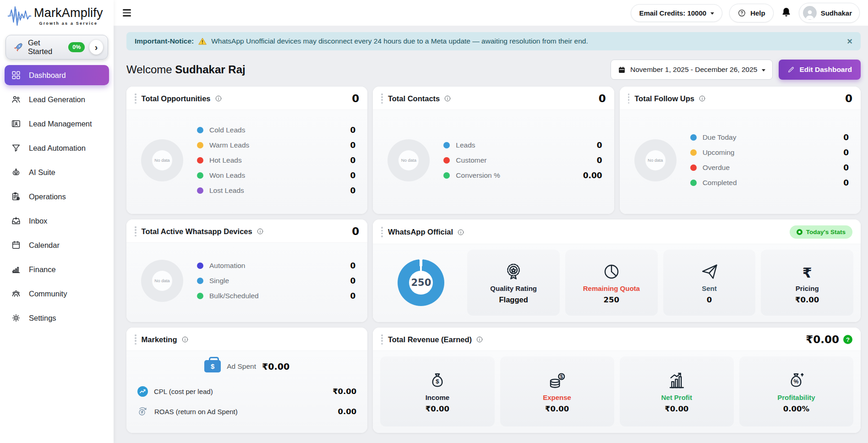 The height and width of the screenshot is (443, 868). What do you see at coordinates (57, 148) in the screenshot?
I see `sidebar-item-lead-automation: Lead Automation` at bounding box center [57, 148].